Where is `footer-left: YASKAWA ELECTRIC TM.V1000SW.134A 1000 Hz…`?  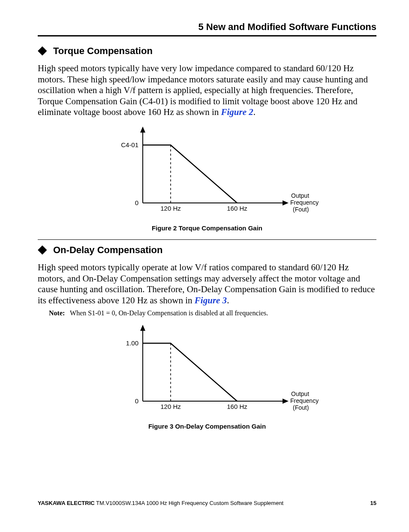
footer-left: YASKAWA ELECTRIC TM.V1000SW.134A 1000 Hz… is located at coordinates (160, 503).